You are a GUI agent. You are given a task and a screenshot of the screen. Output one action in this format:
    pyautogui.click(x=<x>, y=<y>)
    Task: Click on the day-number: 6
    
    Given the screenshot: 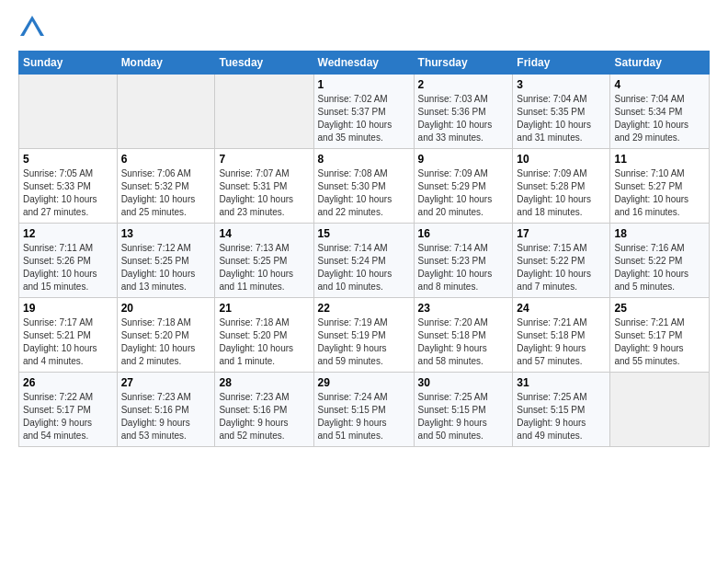 What is the action you would take?
    pyautogui.click(x=166, y=159)
    